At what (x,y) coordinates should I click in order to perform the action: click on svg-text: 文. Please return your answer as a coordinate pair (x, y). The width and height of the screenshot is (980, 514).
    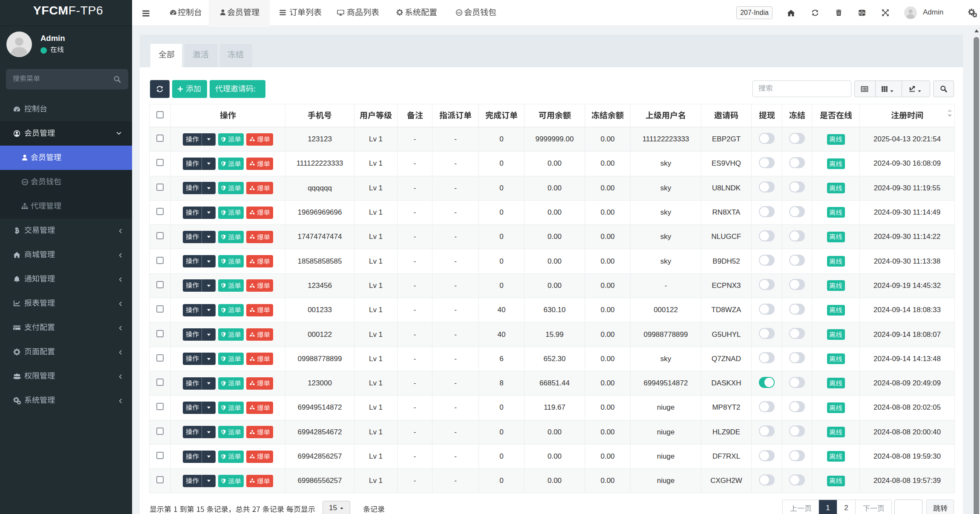
    Looking at the image, I should click on (860, 13).